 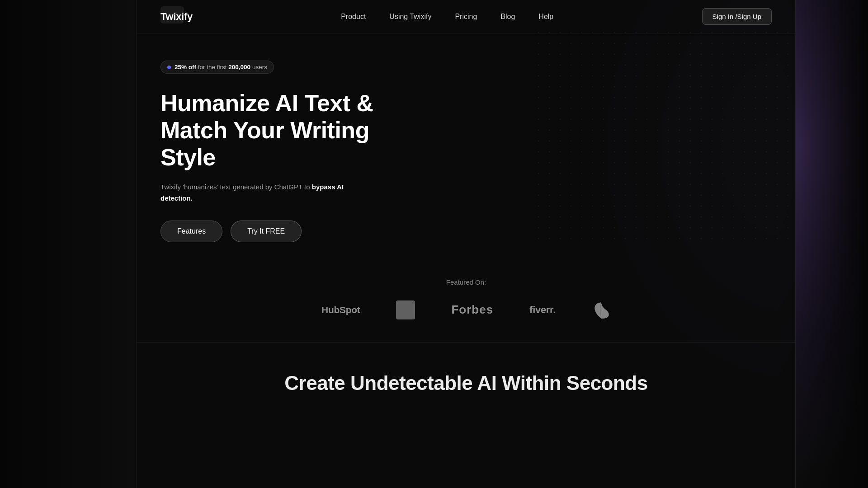 What do you see at coordinates (508, 16) in the screenshot?
I see `nav-link-blog: Blog` at bounding box center [508, 16].